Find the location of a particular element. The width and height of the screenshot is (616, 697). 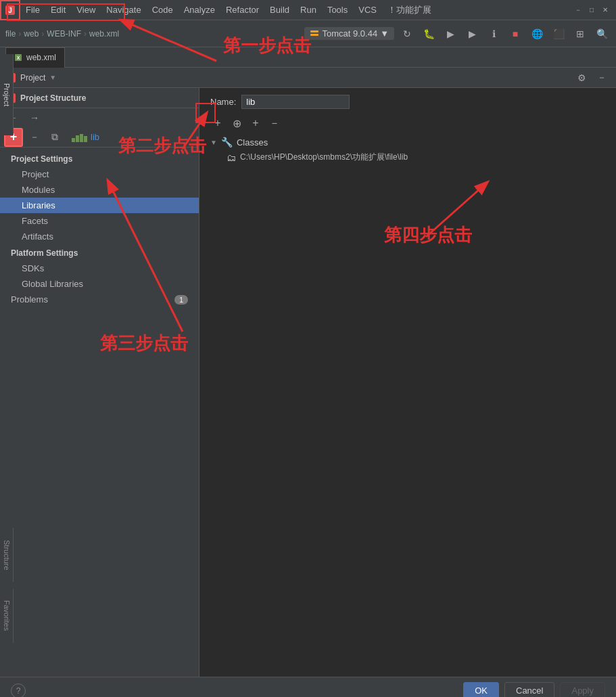

project-side-tab: Project is located at coordinates (7, 95).